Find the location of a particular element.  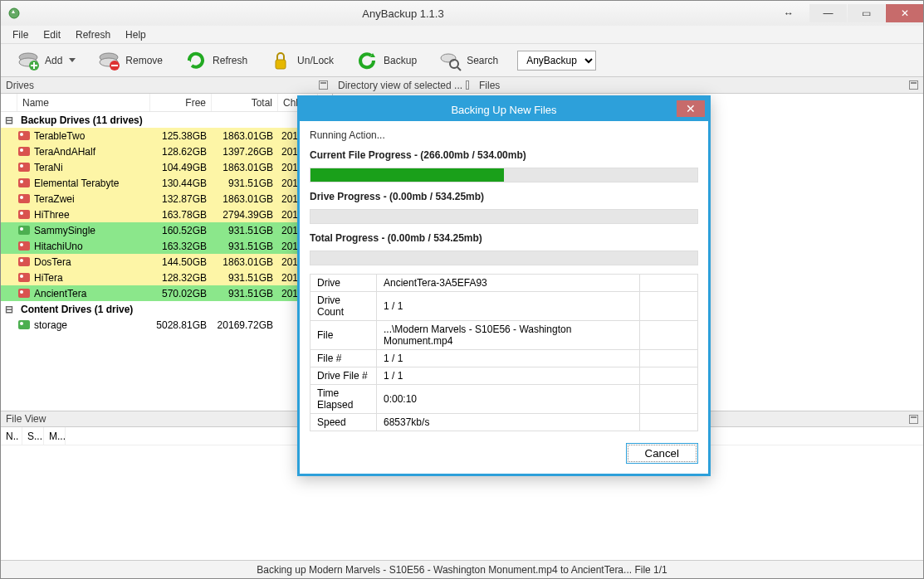

drive-name: DosTera is located at coordinates (90, 262).